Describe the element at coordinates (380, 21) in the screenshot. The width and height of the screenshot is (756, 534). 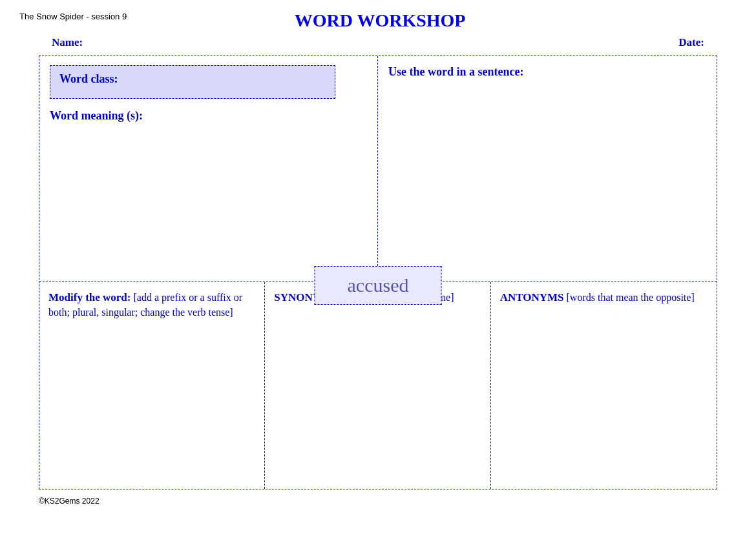
I see `page-title: WORD WORKSHOP` at that location.